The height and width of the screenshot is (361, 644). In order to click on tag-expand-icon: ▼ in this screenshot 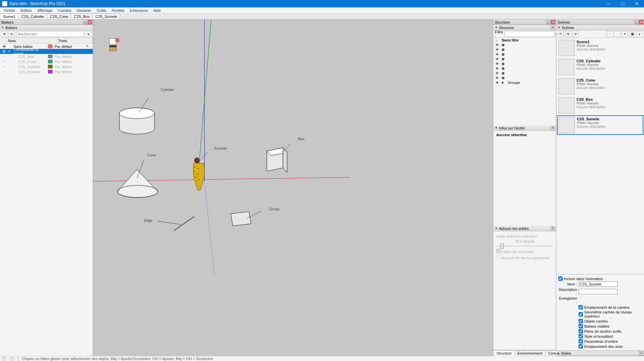, I will do `click(9, 51)`.